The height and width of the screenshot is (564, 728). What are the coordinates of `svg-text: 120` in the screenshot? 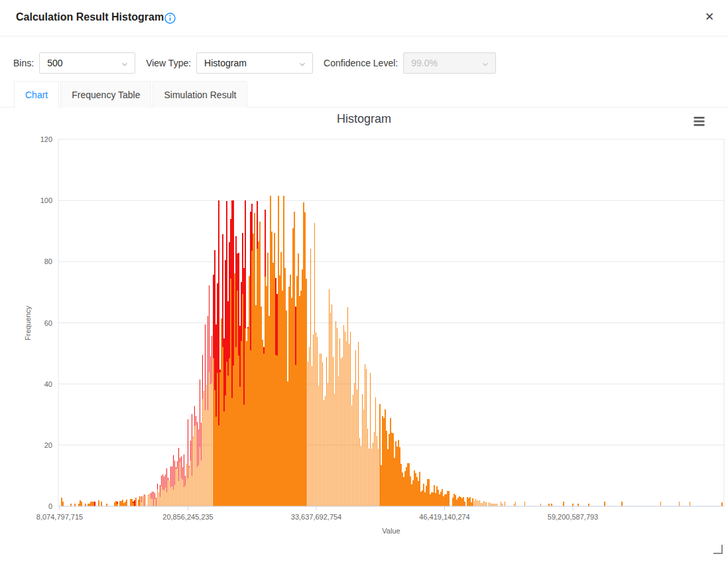 It's located at (46, 139).